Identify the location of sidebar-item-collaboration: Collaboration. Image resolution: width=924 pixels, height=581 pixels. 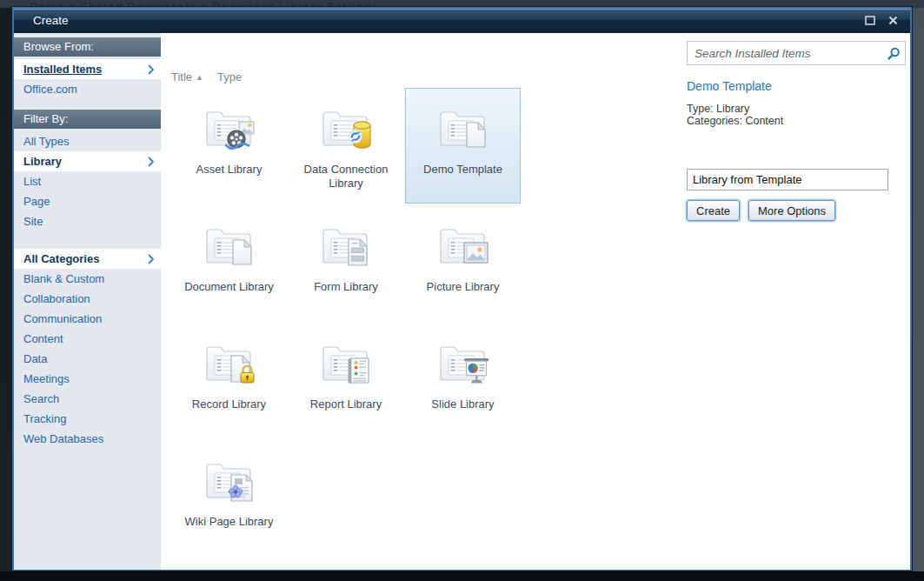
(87, 299).